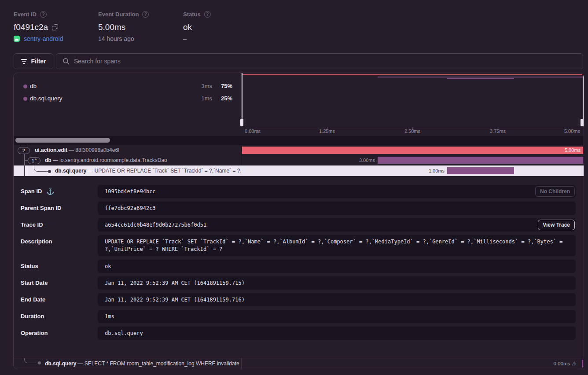  I want to click on span-row-db: db— io.sentry.android.roomsample.data.Tr…, so click(106, 160).